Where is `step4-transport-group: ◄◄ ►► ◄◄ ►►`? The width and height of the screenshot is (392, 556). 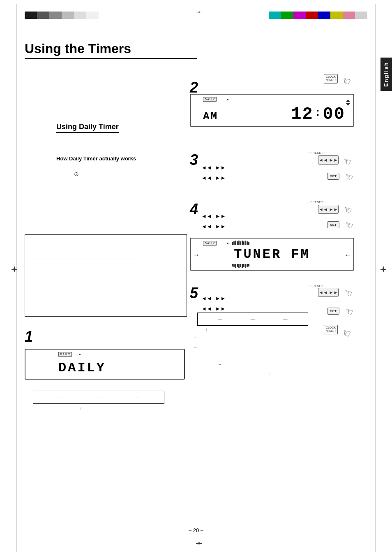
step4-transport-group: ◄◄ ►► ◄◄ ►► is located at coordinates (214, 221).